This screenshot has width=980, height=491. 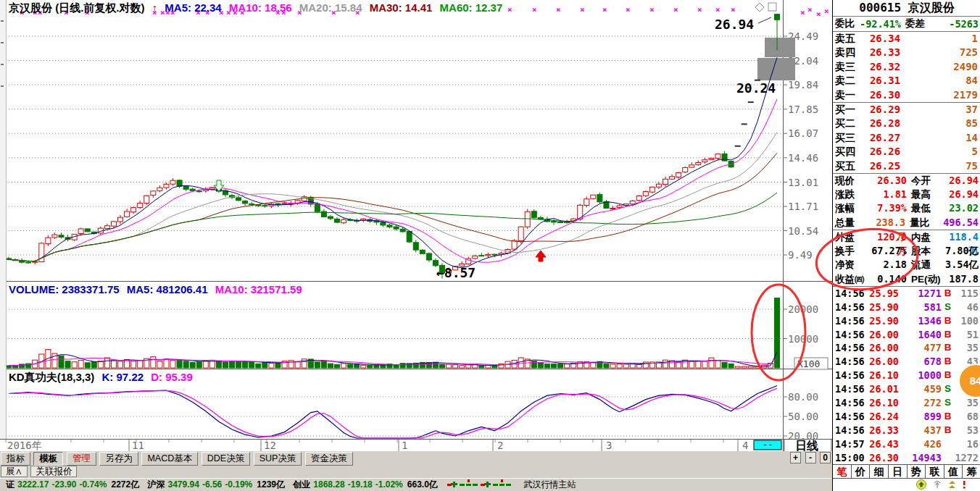 What do you see at coordinates (906, 123) in the screenshot?
I see `bid-row: 买二 26.28 85` at bounding box center [906, 123].